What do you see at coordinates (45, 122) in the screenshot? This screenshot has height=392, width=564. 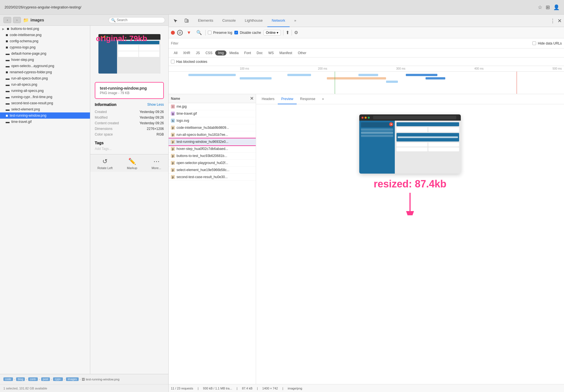 I see `list-item: ▬ time-travel.gif` at bounding box center [45, 122].